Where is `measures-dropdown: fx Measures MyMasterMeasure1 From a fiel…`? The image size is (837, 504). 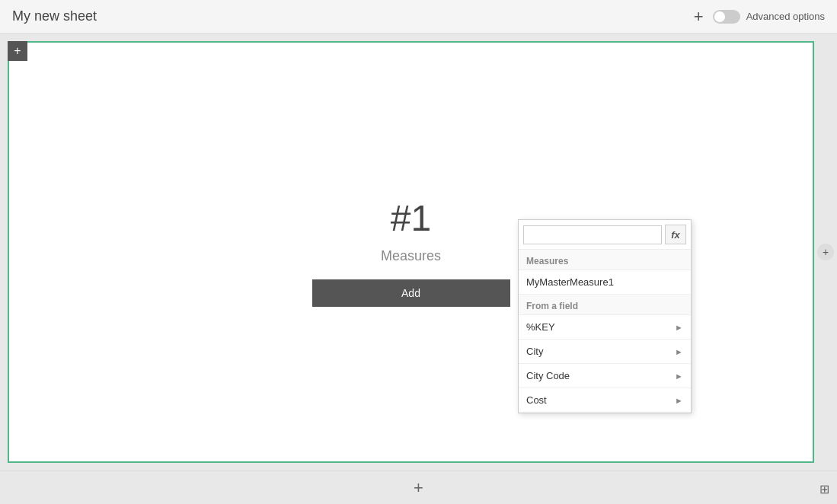 measures-dropdown: fx Measures MyMasterMeasure1 From a fiel… is located at coordinates (605, 317).